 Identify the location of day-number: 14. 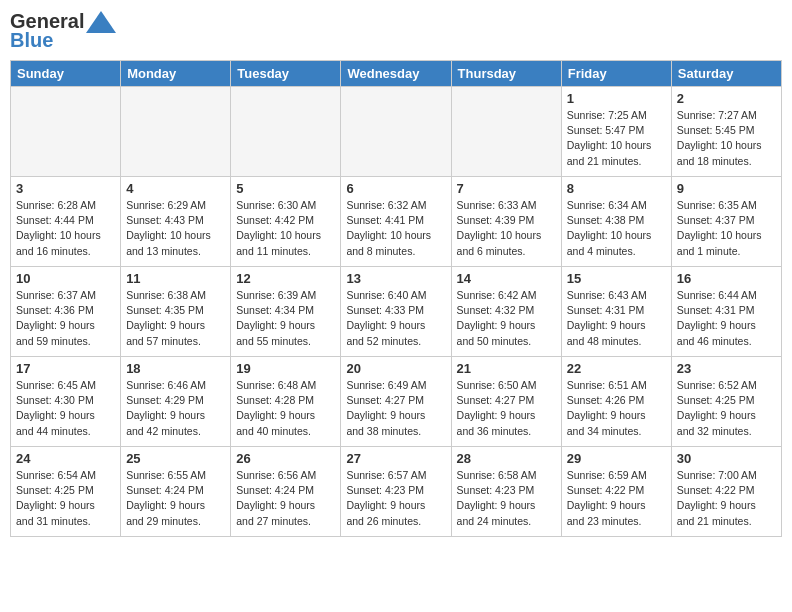
(506, 278).